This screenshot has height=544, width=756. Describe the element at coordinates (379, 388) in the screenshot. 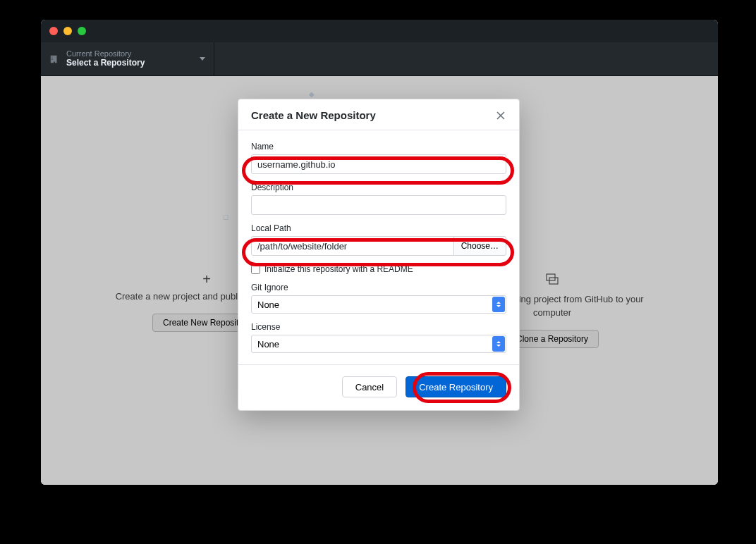

I see `modal-footer: Cancel Create Repository` at that location.